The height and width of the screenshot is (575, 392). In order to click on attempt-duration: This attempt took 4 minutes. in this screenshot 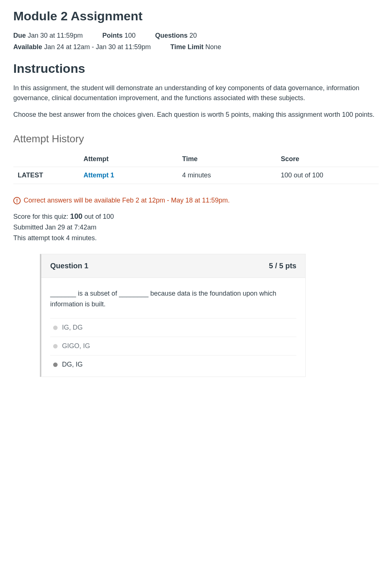, I will do `click(196, 238)`.